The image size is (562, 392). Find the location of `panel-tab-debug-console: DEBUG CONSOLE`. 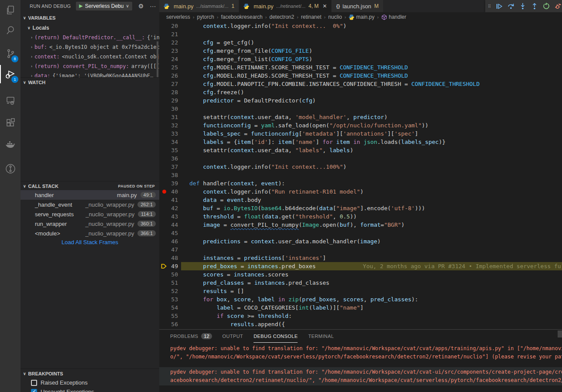

panel-tab-debug-console: DEBUG CONSOLE is located at coordinates (276, 336).